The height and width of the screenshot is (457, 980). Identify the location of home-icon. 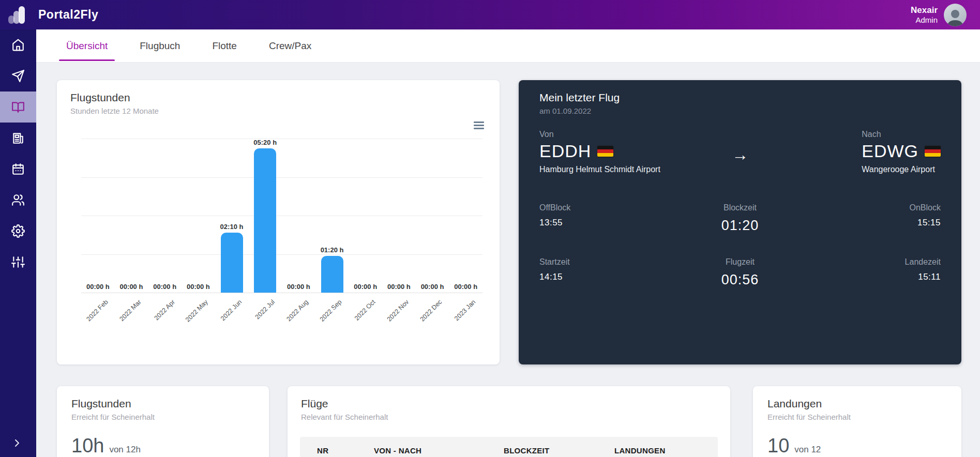
(18, 45).